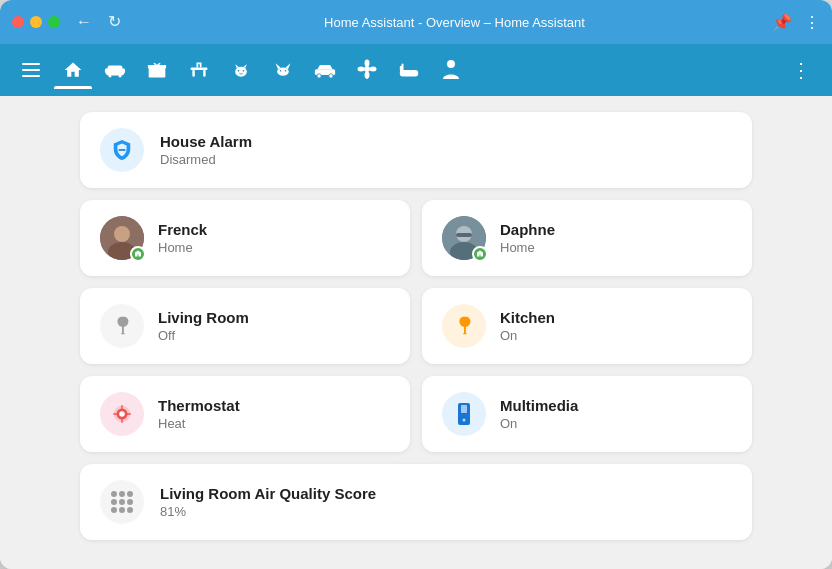  Describe the element at coordinates (464, 414) in the screenshot. I see `multimedia-icon` at that location.